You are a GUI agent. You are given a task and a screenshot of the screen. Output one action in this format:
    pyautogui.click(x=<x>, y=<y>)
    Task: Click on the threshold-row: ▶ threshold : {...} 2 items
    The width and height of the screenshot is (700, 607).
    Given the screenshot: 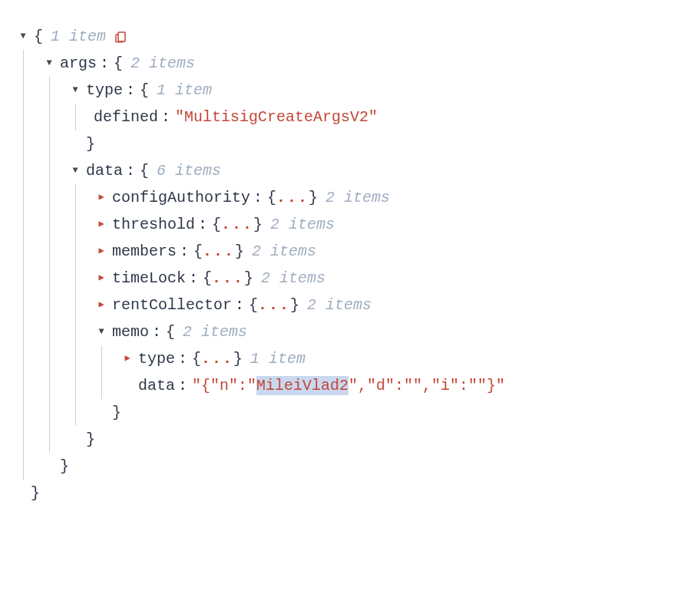 What is the action you would take?
    pyautogui.click(x=350, y=224)
    